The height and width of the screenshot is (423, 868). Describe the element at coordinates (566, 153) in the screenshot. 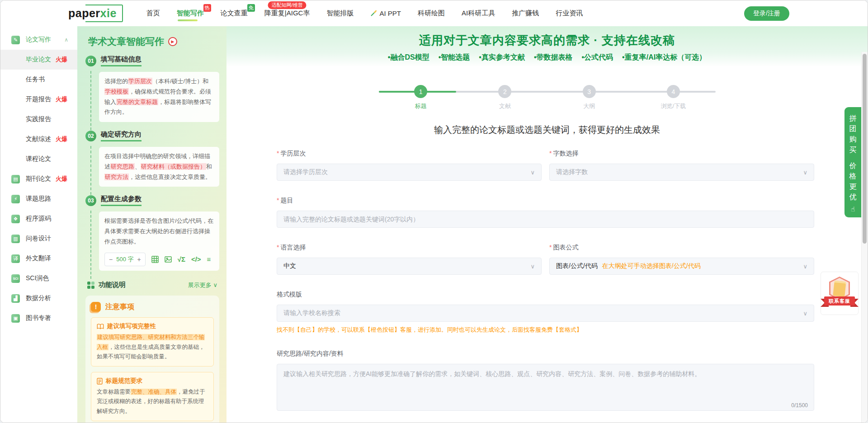

I see `field-label: 字数选择` at that location.